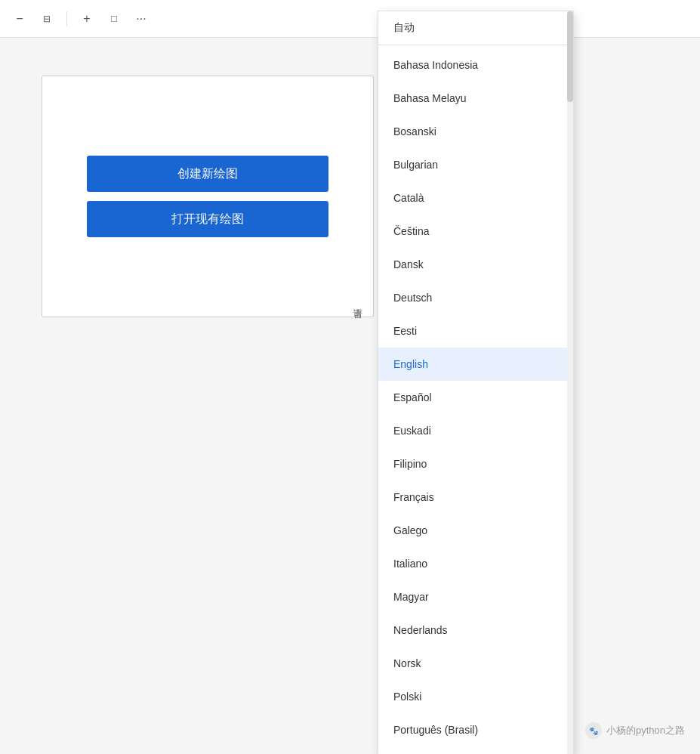 Image resolution: width=700 pixels, height=754 pixels. What do you see at coordinates (473, 564) in the screenshot?
I see `language-option-italiano: Italiano` at bounding box center [473, 564].